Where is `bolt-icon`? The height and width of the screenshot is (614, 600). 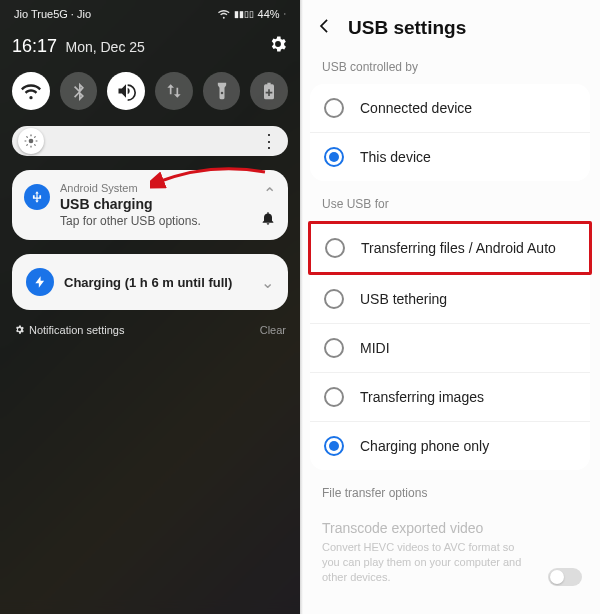 bolt-icon is located at coordinates (40, 282).